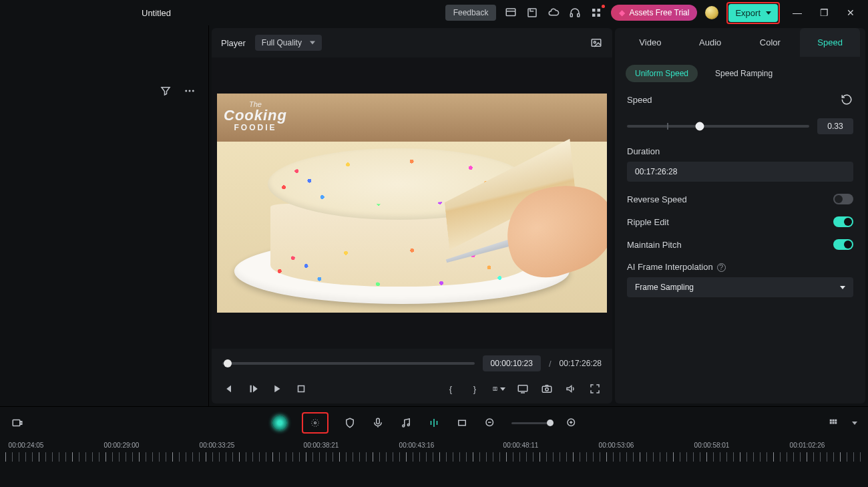 This screenshot has width=868, height=487. I want to click on reverse-speed-toggle, so click(843, 199).